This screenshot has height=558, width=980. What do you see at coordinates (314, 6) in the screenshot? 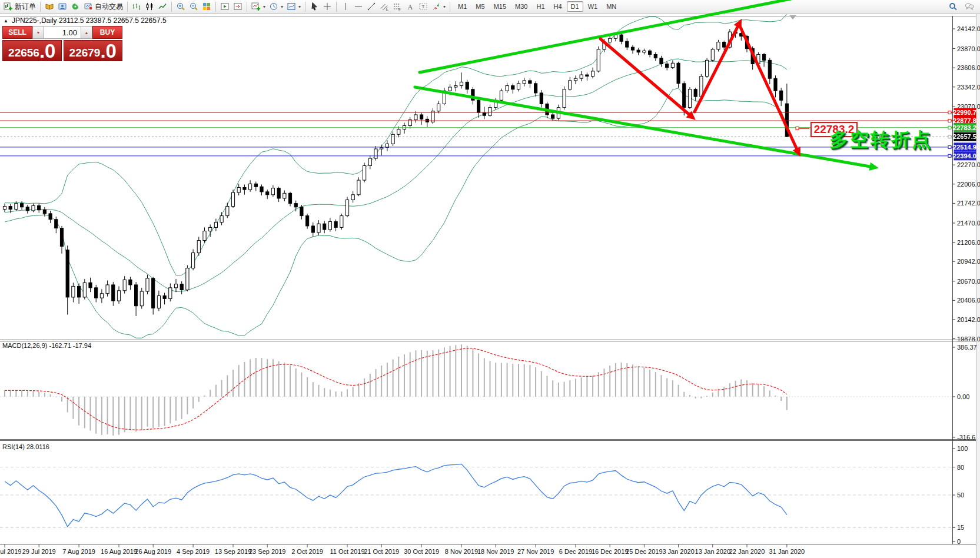
I see `cursor-button` at bounding box center [314, 6].